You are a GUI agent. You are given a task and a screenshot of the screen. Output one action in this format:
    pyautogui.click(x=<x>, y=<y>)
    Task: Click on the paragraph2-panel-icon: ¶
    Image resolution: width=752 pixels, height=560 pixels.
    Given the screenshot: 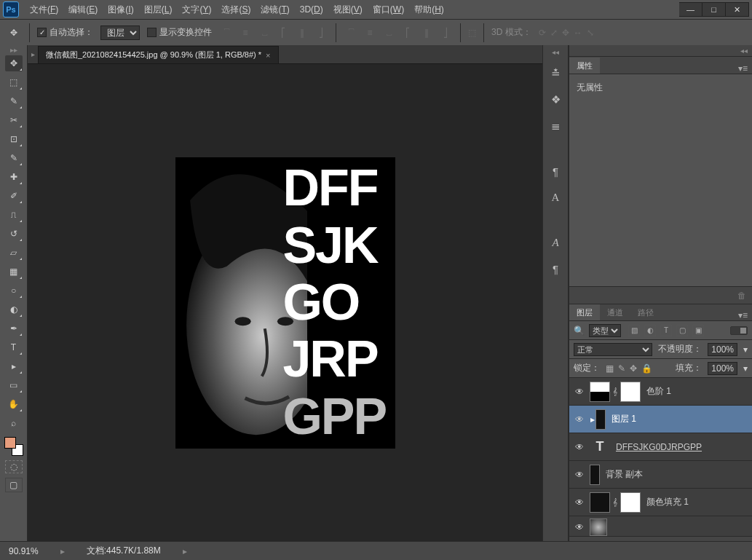 What is the action you would take?
    pyautogui.click(x=555, y=269)
    